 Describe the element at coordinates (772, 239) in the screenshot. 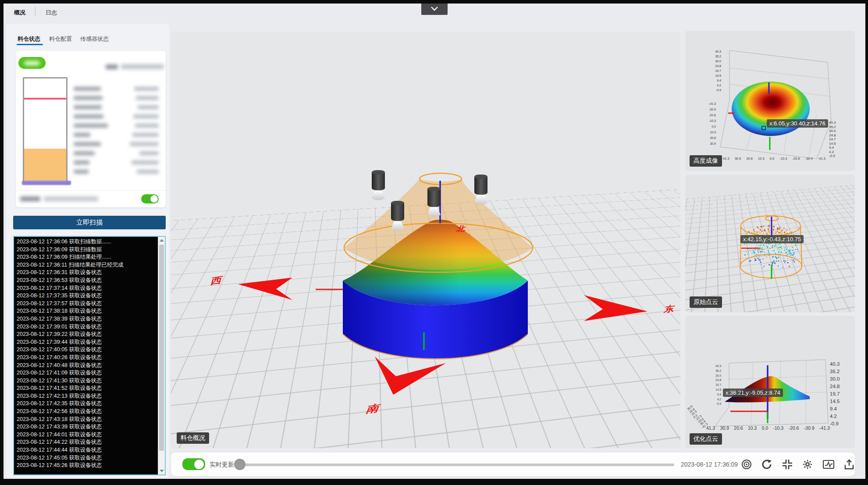

I see `coordinate-tooltip: x:42.15,y:-0.43,z:10.75` at that location.